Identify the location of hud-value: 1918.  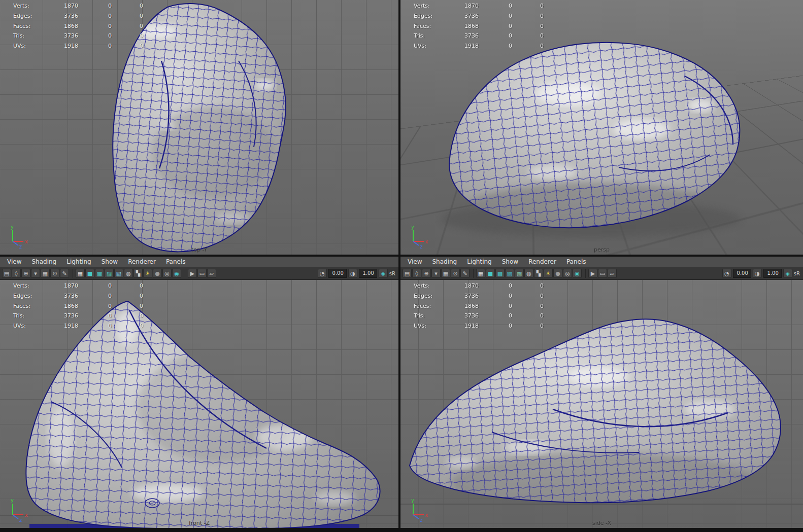
(65, 326).